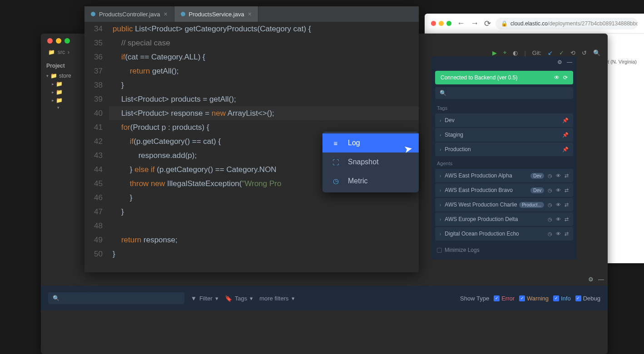  I want to click on snapshot-icon: ⛶, so click(336, 162).